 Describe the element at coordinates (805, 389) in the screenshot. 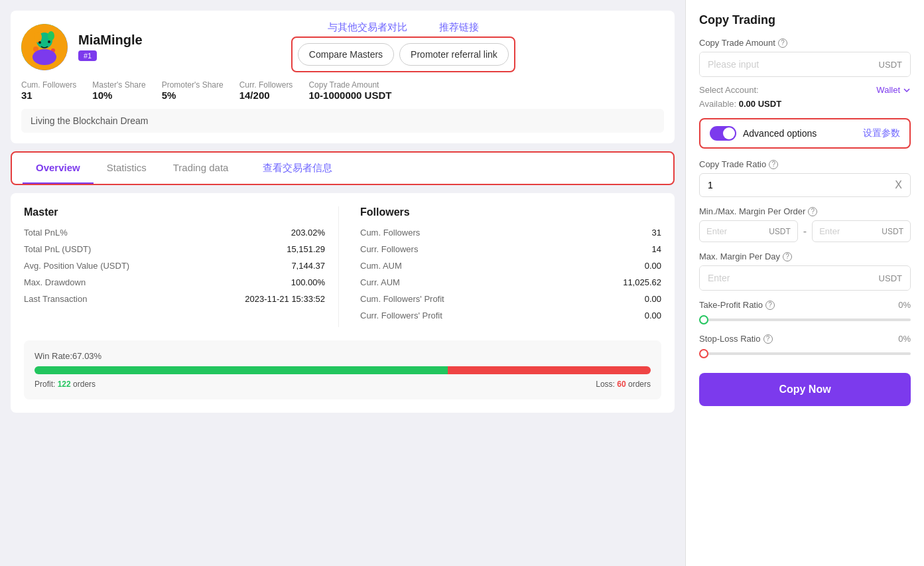

I see `copy-now-button: Copy Now` at that location.